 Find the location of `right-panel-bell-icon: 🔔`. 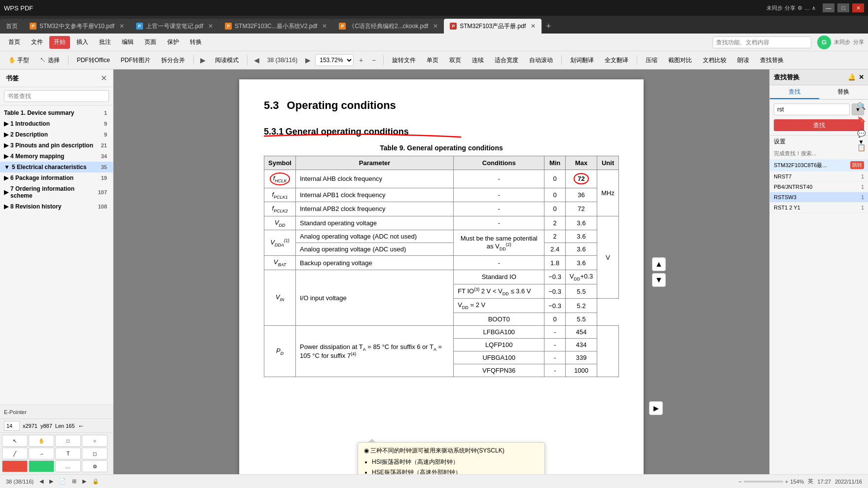

right-panel-bell-icon: 🔔 is located at coordinates (852, 77).